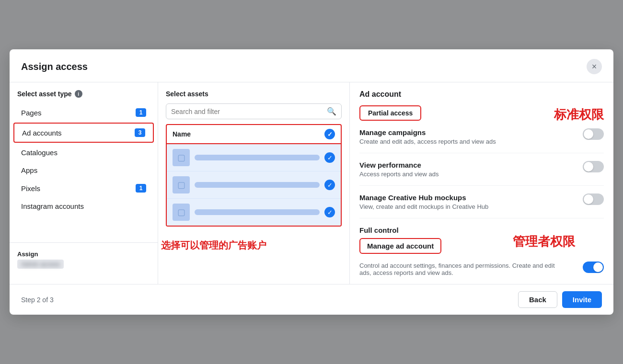 The height and width of the screenshot is (364, 623). I want to click on left-panel: Select asset type i Pages 1 Ad accounts …, so click(84, 183).